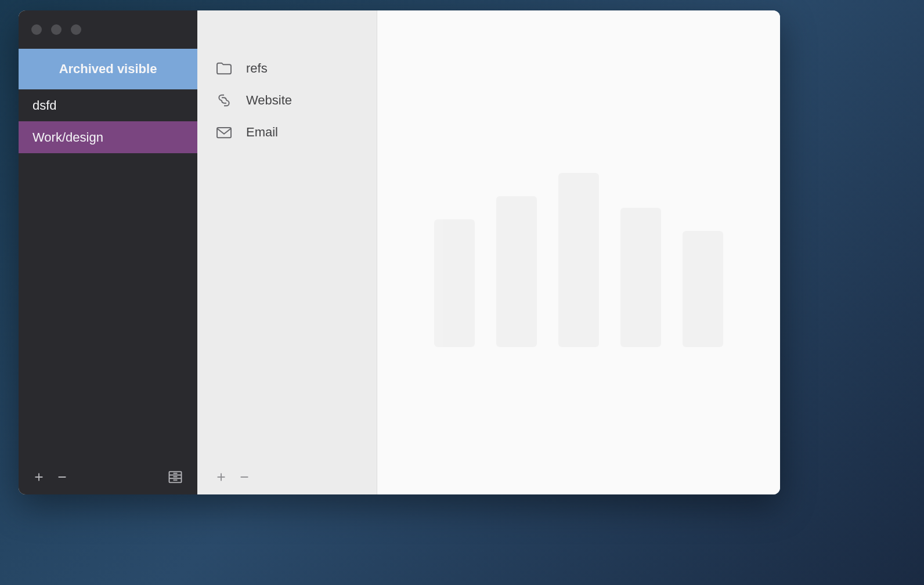  What do you see at coordinates (221, 477) in the screenshot?
I see `add-item-button` at bounding box center [221, 477].